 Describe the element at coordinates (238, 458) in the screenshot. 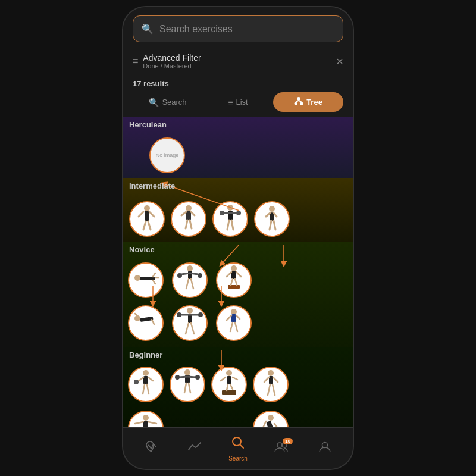

I see `search-nav-label: Search` at that location.